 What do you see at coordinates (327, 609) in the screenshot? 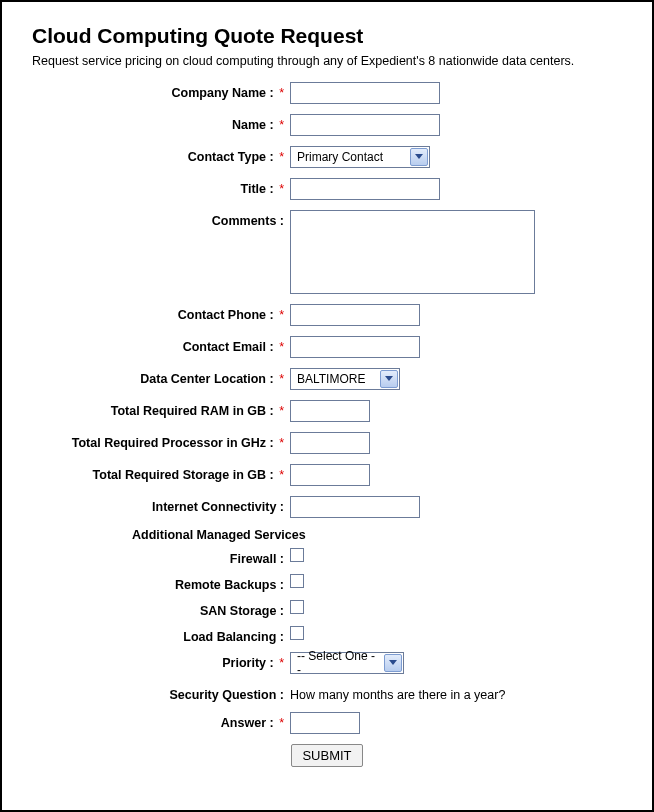
I see `row-san-storage: SAN Storage :` at bounding box center [327, 609].